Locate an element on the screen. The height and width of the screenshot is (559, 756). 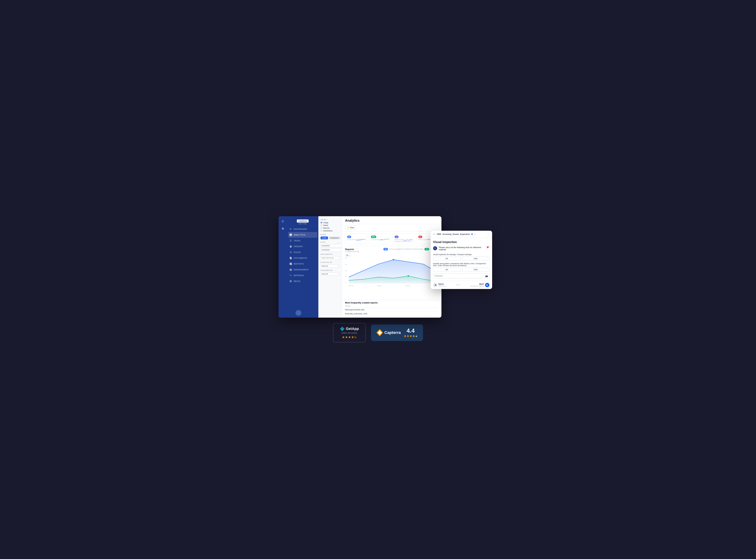
tasks-icon: ☰ is located at coordinates (291, 241).